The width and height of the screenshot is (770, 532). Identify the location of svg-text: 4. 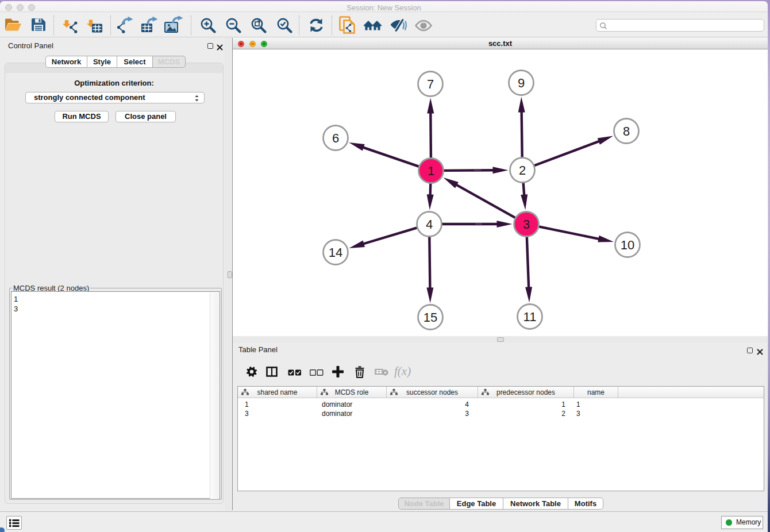
(429, 224).